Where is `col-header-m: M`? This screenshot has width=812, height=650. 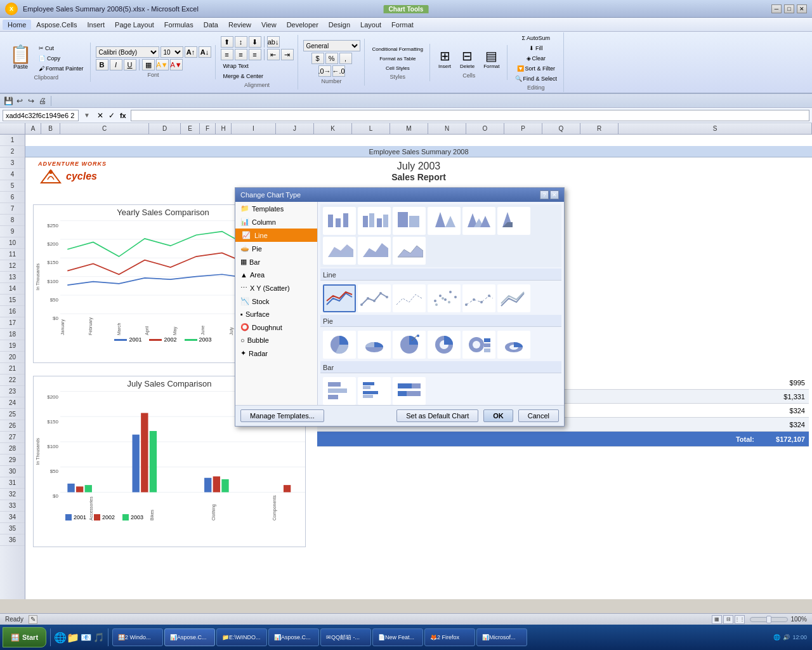 col-header-m: M is located at coordinates (409, 128).